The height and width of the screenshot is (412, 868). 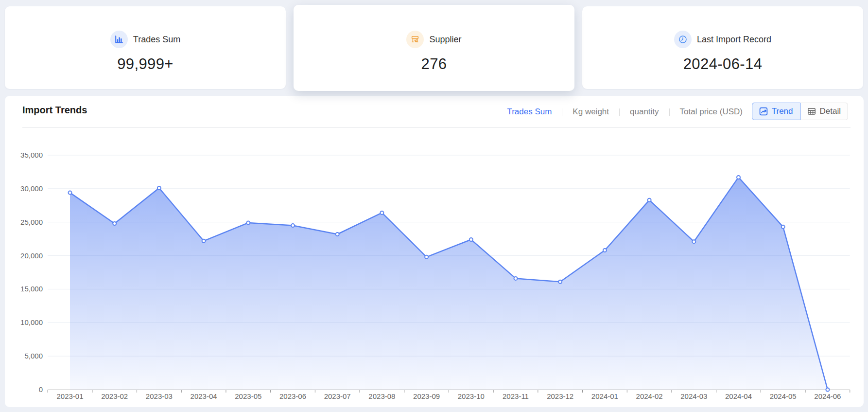 I want to click on y-axis-tick-label: 5,000, so click(x=34, y=356).